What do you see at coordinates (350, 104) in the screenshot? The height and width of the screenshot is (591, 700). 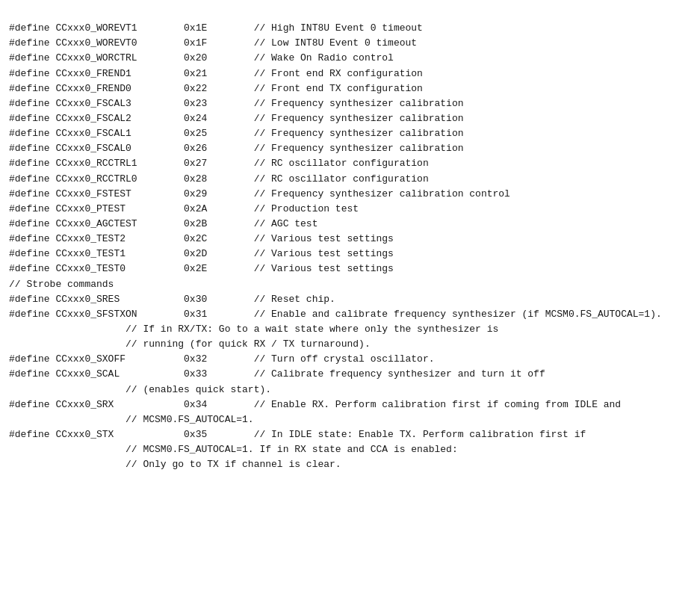 I see `code-line: #define CCxxx0_FSCAL3 0x23 // Frequency …` at bounding box center [350, 104].